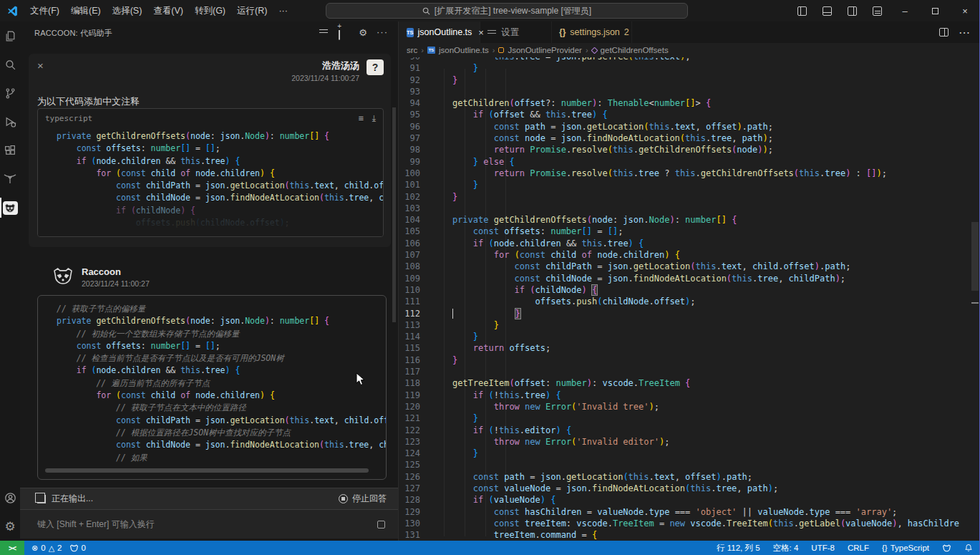 The image size is (980, 555). What do you see at coordinates (363, 33) in the screenshot?
I see `panel-settings-icon: ⚙` at bounding box center [363, 33].